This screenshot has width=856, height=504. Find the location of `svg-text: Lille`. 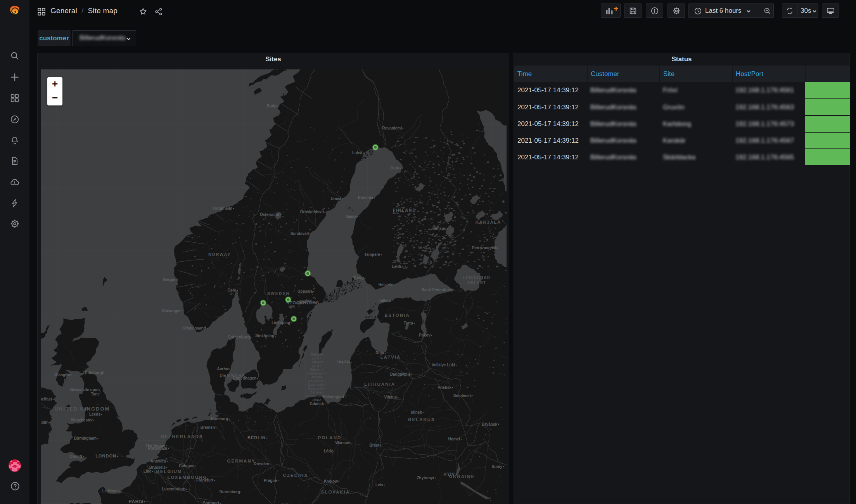

svg-text: Lille is located at coordinates (147, 471).